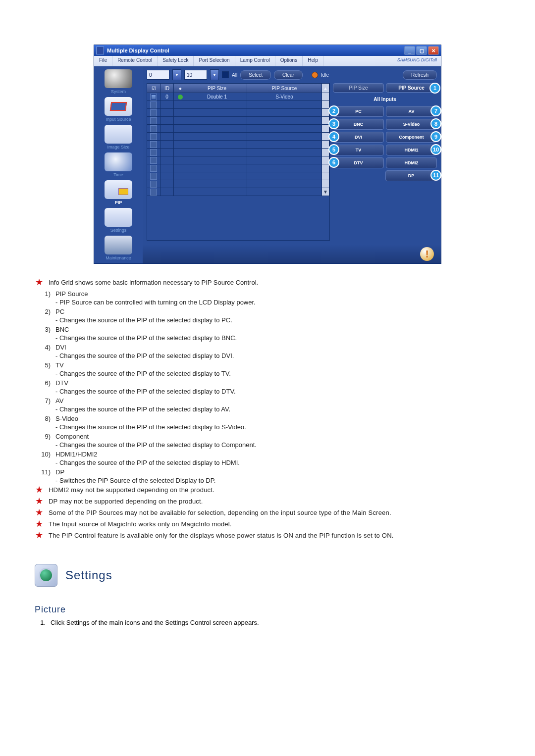  I want to click on note-item: 2)PC- Changes the source of the PIP of t…, so click(268, 316).